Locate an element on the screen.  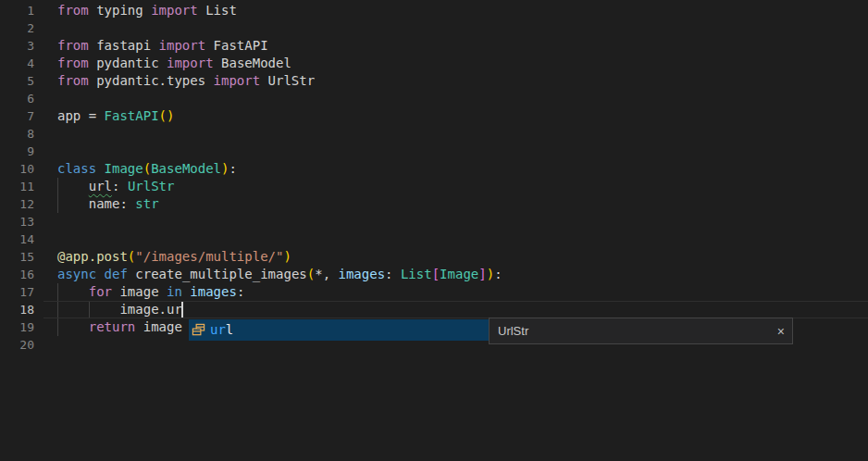
code-line: 18 image.ur is located at coordinates (434, 309).